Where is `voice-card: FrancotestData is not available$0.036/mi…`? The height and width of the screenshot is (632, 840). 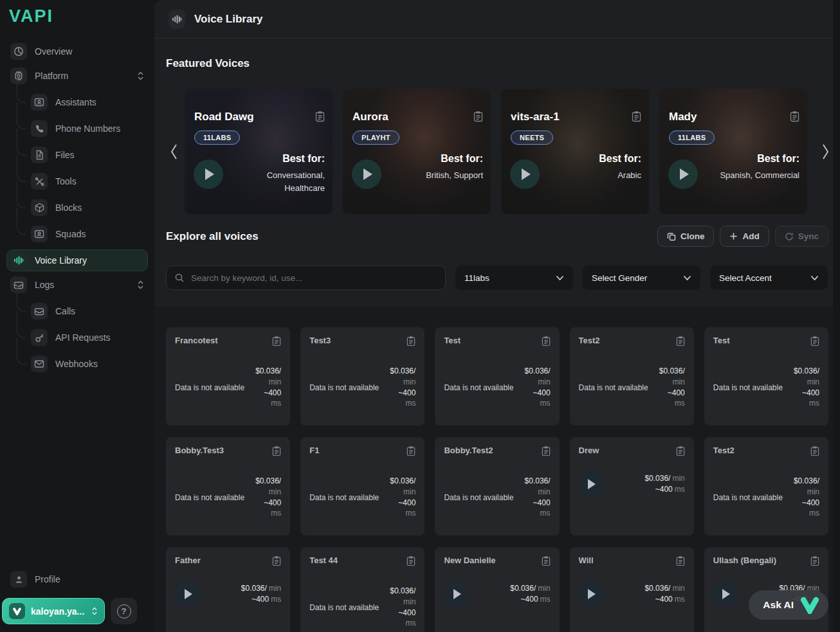 voice-card: FrancotestData is not available$0.036/mi… is located at coordinates (228, 377).